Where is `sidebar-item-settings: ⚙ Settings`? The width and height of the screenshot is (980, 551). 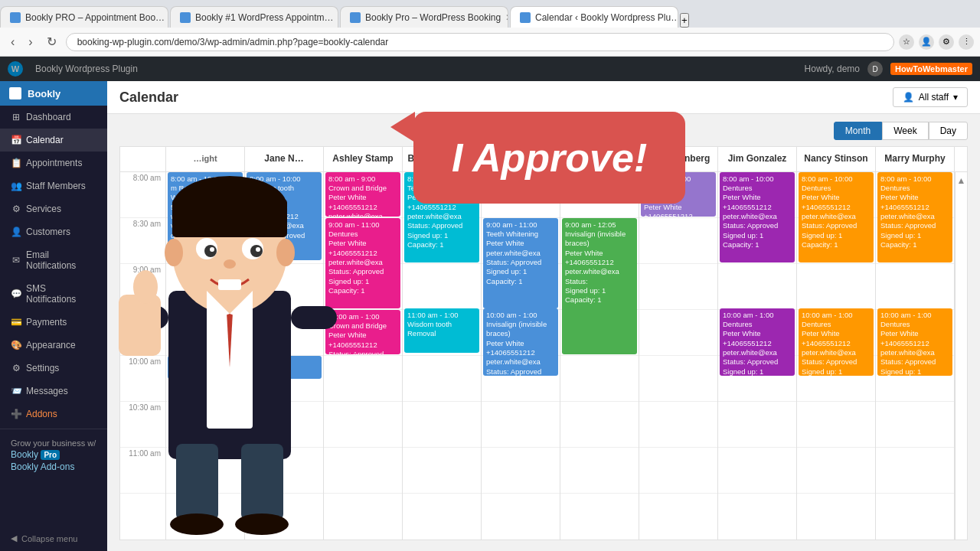 sidebar-item-settings: ⚙ Settings is located at coordinates (54, 368).